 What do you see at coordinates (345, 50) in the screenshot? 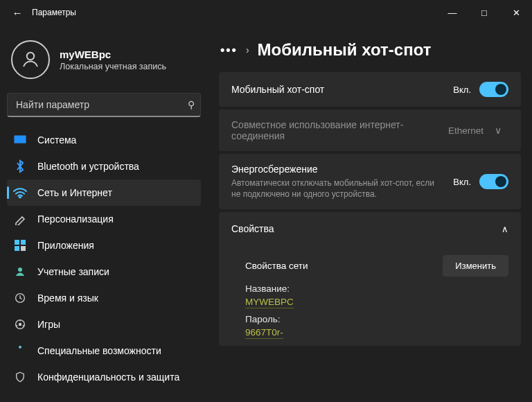
I see `page-title: Мобильный хот-спот` at bounding box center [345, 50].